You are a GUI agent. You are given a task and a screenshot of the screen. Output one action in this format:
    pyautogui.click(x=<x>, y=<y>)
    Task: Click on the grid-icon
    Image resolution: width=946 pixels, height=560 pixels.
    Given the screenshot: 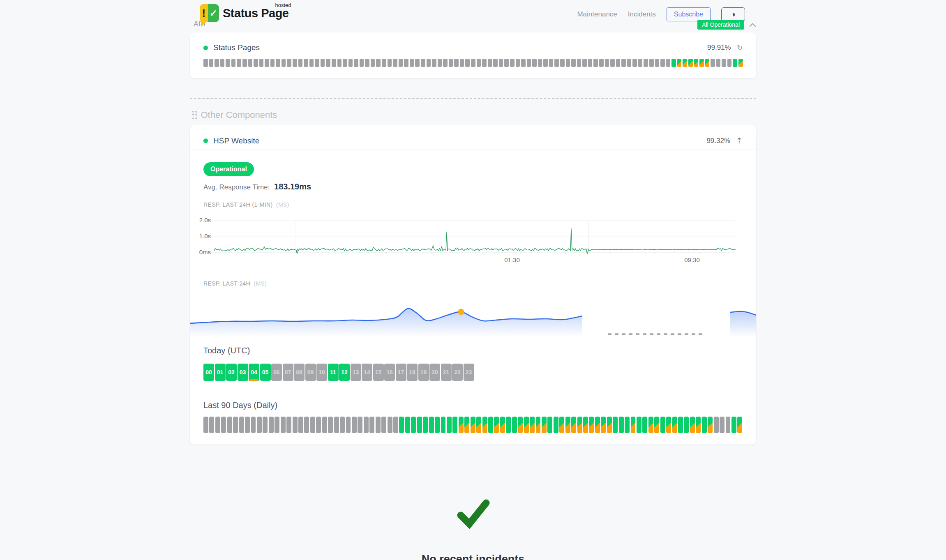 What is the action you would take?
    pyautogui.click(x=194, y=115)
    